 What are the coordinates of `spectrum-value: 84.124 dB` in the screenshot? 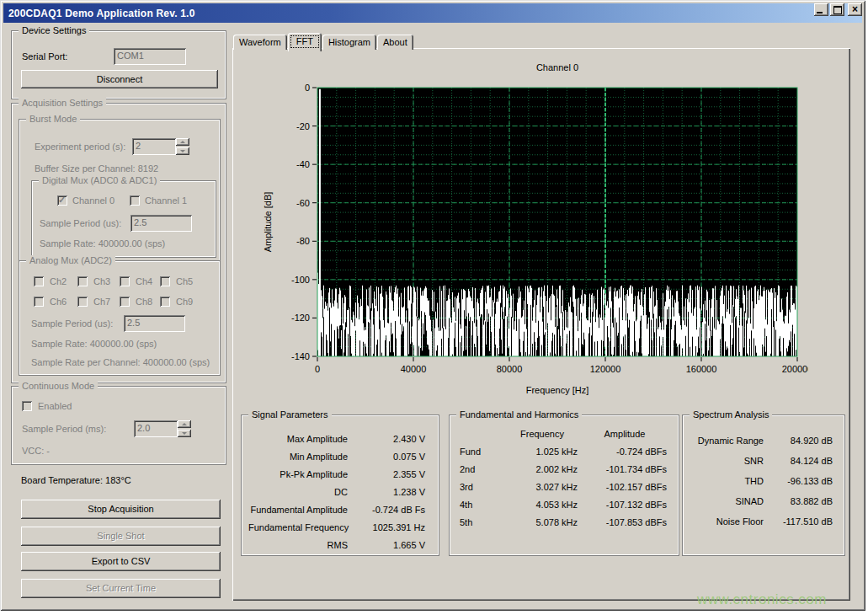 It's located at (800, 461).